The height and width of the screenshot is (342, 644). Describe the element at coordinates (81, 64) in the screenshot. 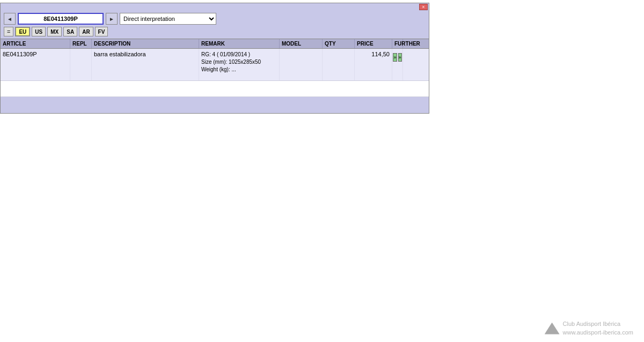

I see `cell-repl` at that location.